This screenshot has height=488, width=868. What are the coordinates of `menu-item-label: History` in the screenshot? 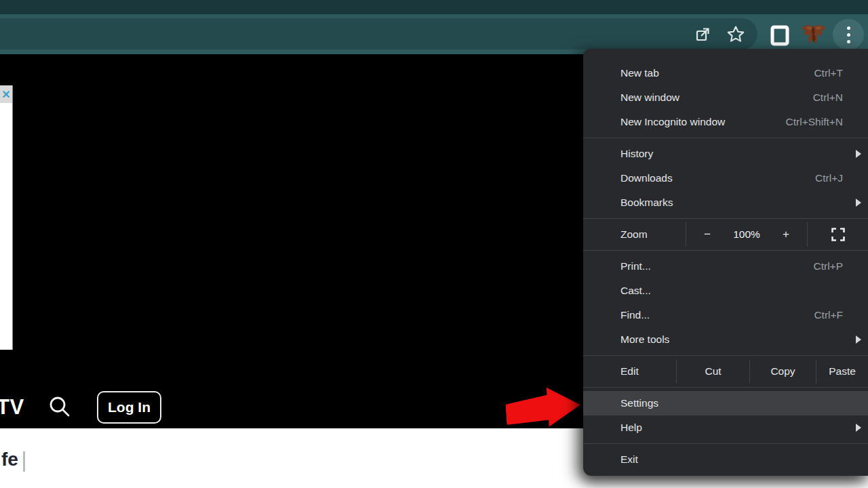 It's located at (637, 154).